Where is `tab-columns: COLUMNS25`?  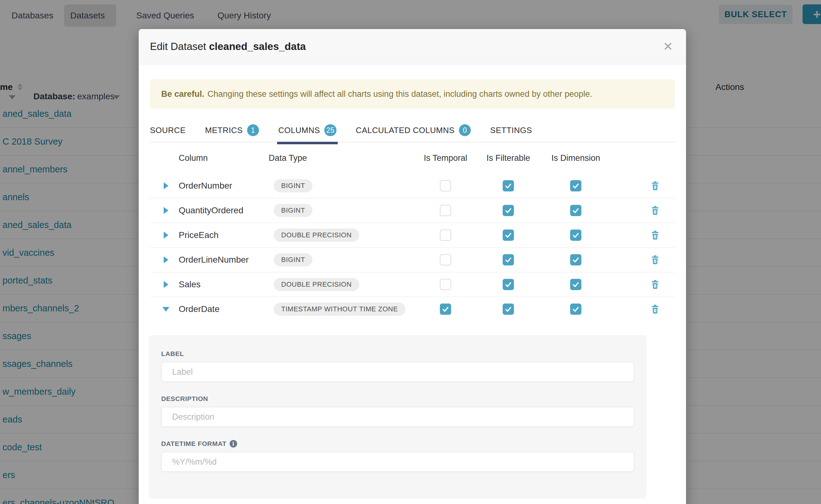 tab-columns: COLUMNS25 is located at coordinates (307, 130).